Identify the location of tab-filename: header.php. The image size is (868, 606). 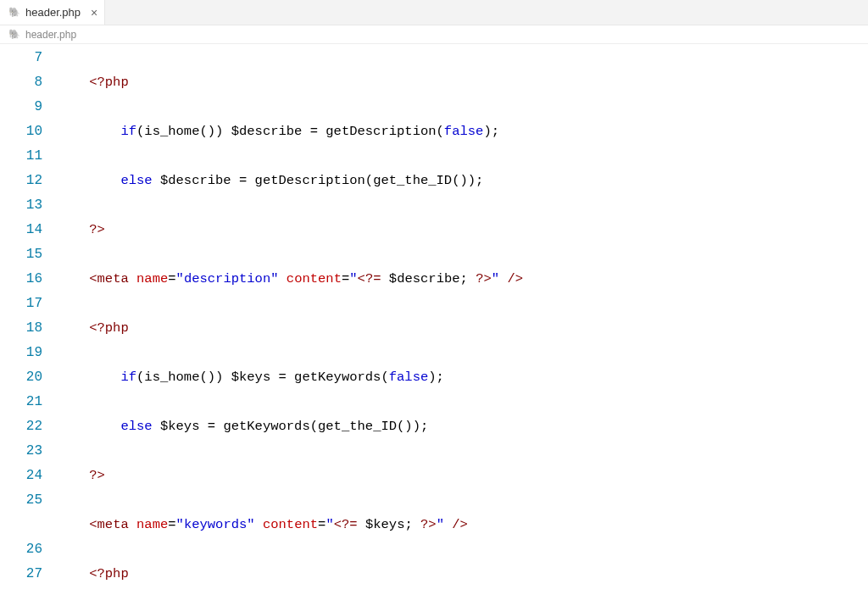
(53, 12).